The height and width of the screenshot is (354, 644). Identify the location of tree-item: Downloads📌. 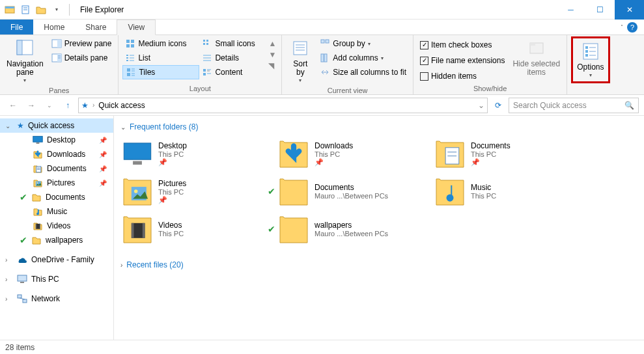
(57, 154).